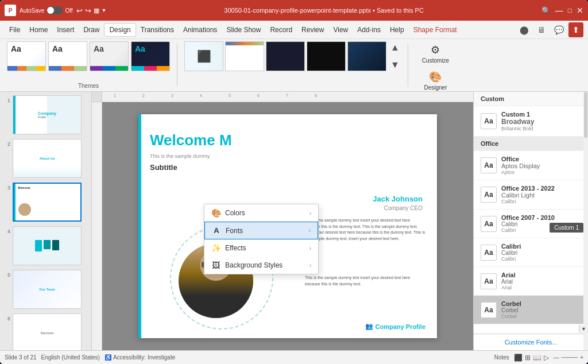 The image size is (588, 364). I want to click on font-info-office: Office Aptos Display Aptos, so click(541, 165).